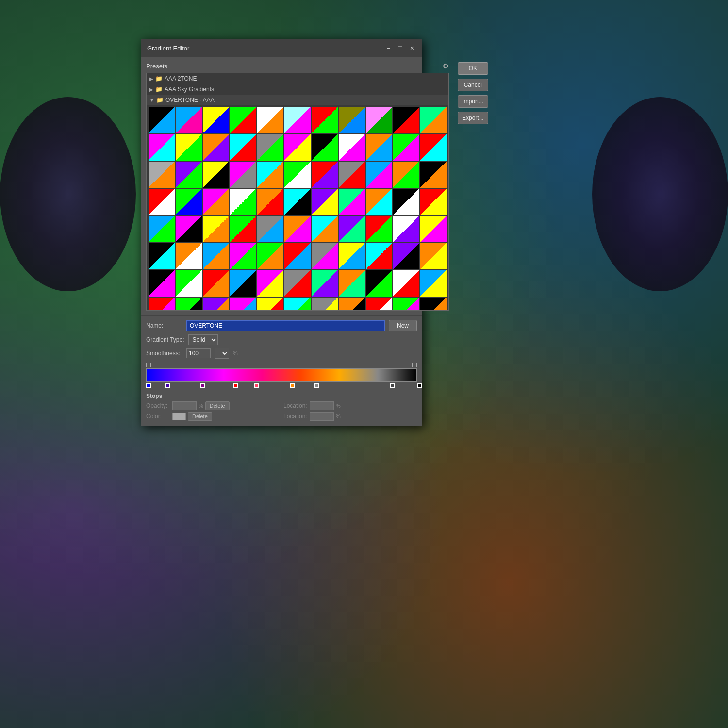  I want to click on delete-color-button: Delete, so click(200, 416).